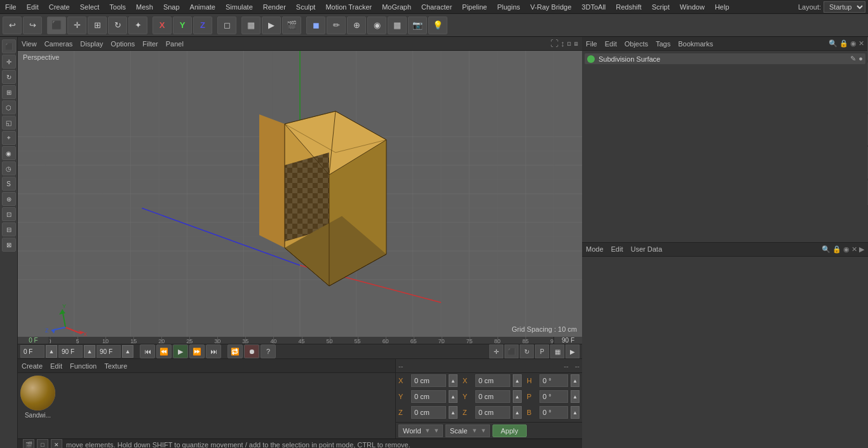 Image resolution: width=868 pixels, height=448 pixels. I want to click on coord-y2-arrow: ▲, so click(517, 397).